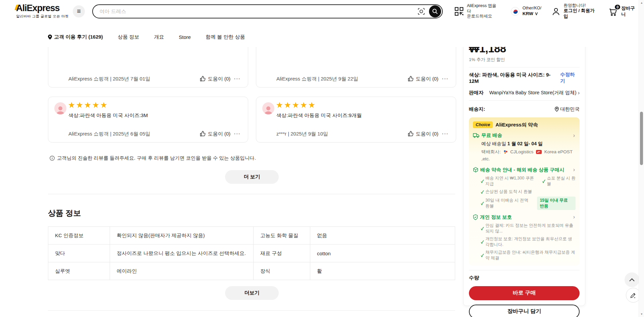 The width and height of the screenshot is (644, 317). Describe the element at coordinates (109, 134) in the screenshot. I see `review-author-date: AliExpress 쇼핑객 | 2025년 6월 05일` at that location.